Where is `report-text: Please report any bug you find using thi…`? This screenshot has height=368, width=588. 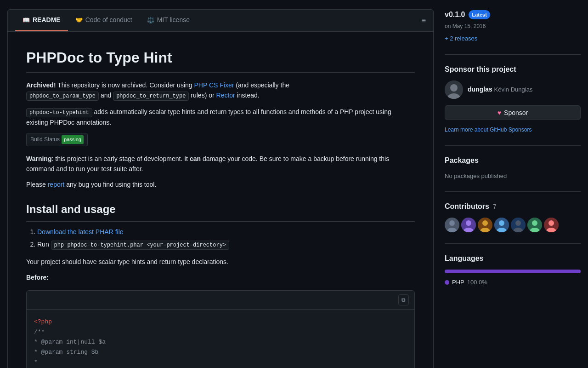
report-text: Please report any bug you find using thi… is located at coordinates (220, 184).